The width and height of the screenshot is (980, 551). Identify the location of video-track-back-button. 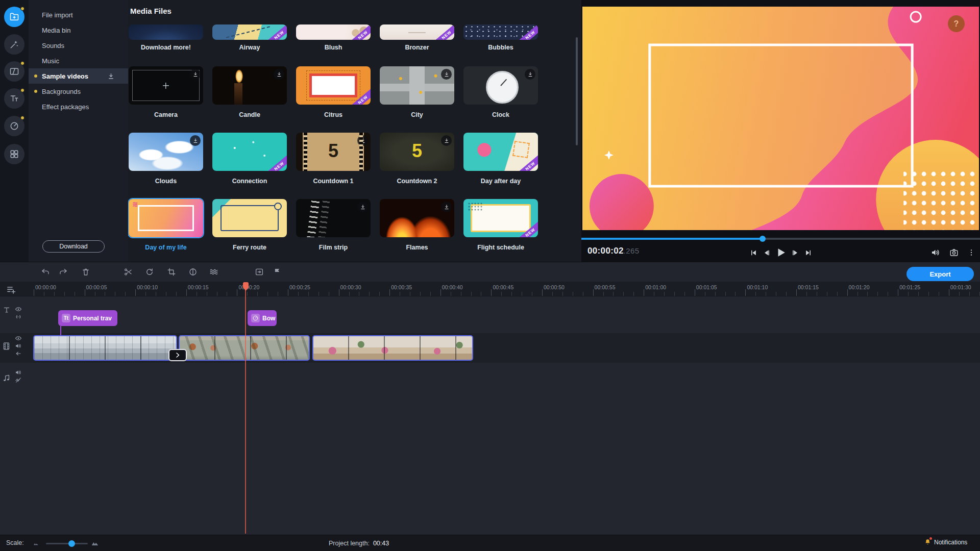
(18, 354).